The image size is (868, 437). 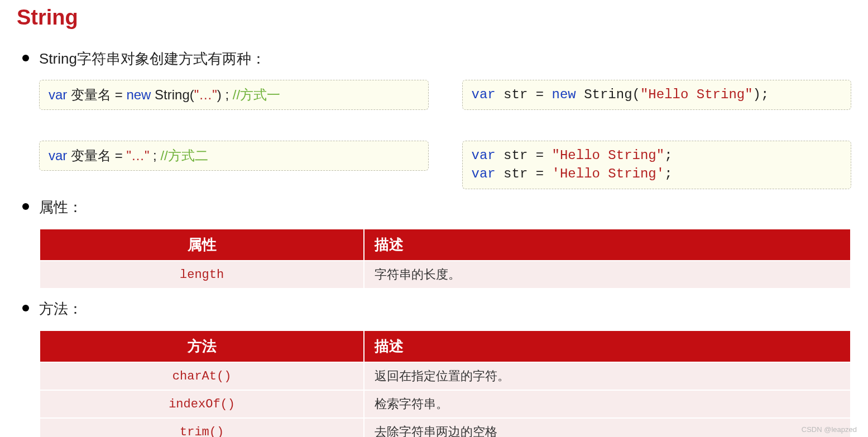 What do you see at coordinates (607, 275) in the screenshot?
I see `table-cell-desc: 字符串的长度。` at bounding box center [607, 275].